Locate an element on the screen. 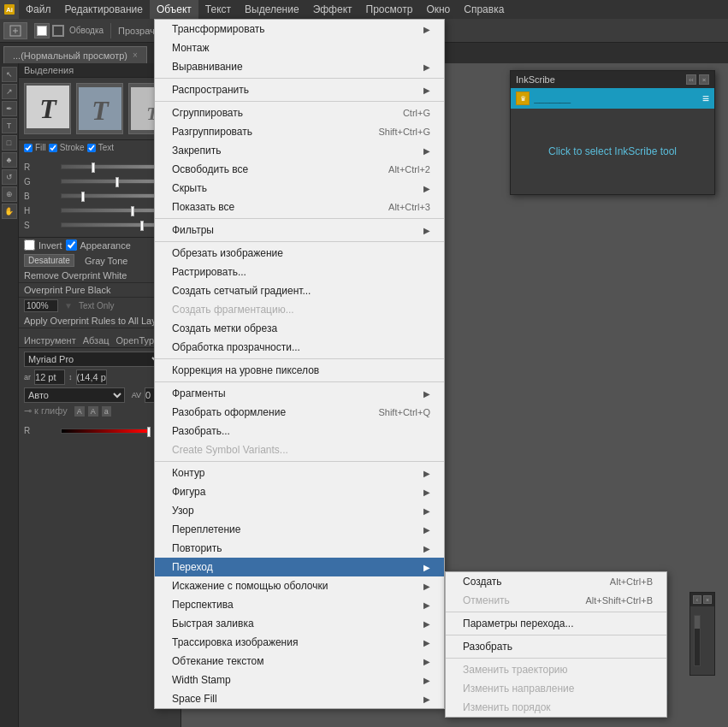  menu-crop-marks: Создать метки обреза is located at coordinates (299, 328).